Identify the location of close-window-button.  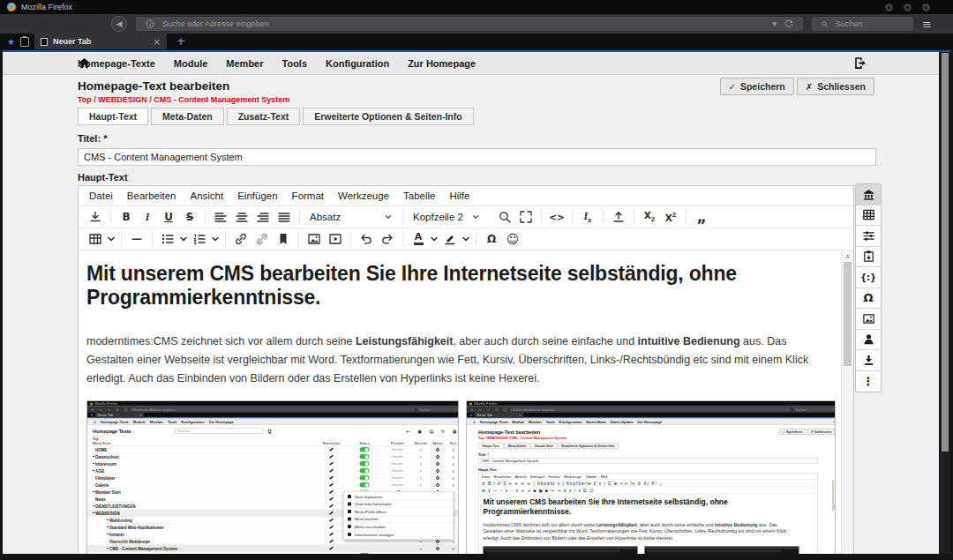
(927, 7).